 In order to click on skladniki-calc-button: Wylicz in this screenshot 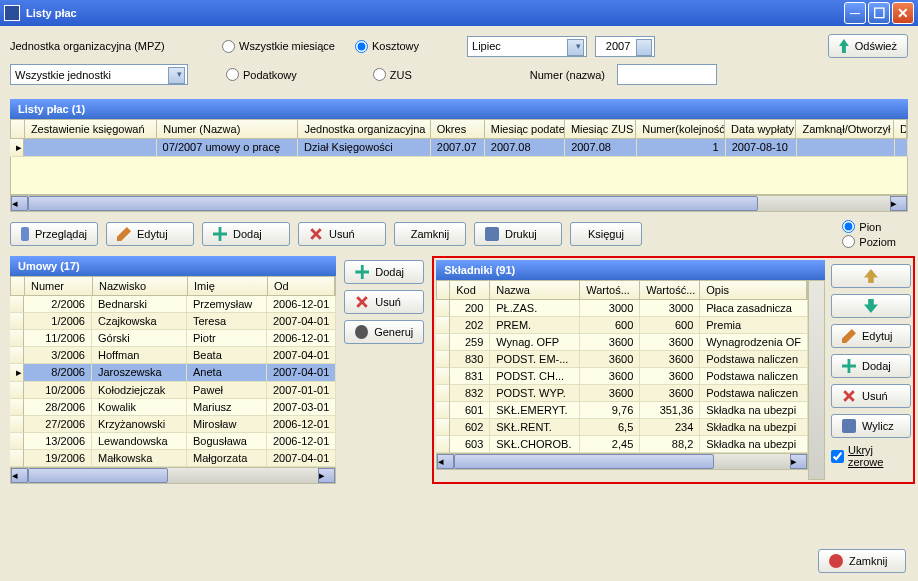, I will do `click(871, 426)`.